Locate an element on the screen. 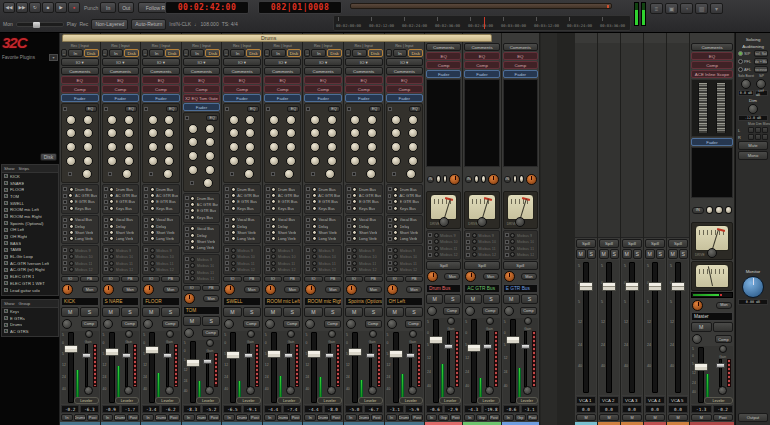 The image size is (770, 425). comp-threshold-knob is located at coordinates (697, 339).